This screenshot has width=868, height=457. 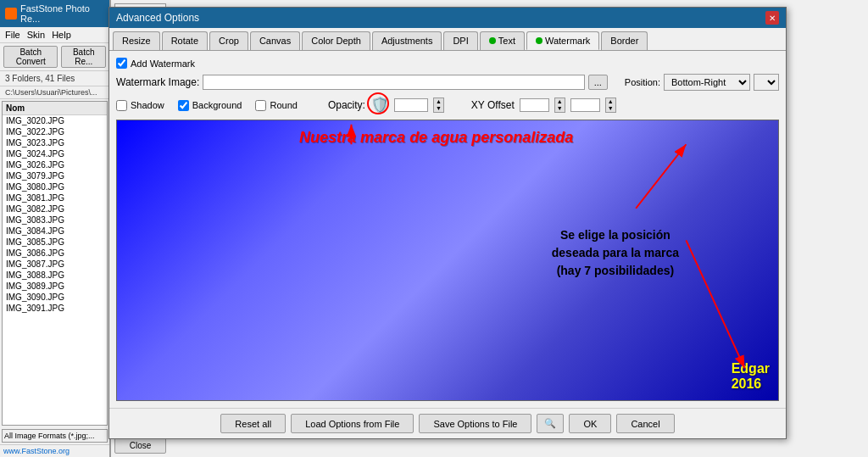 I want to click on opacity-shield-icon: 🛡️, so click(x=380, y=105).